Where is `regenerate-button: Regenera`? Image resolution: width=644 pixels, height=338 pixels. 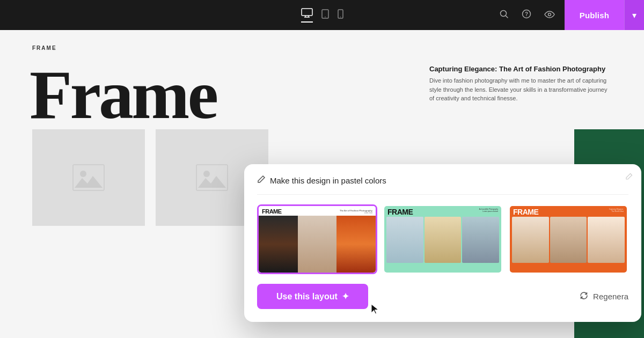
regenerate-button: Regenera is located at coordinates (604, 297).